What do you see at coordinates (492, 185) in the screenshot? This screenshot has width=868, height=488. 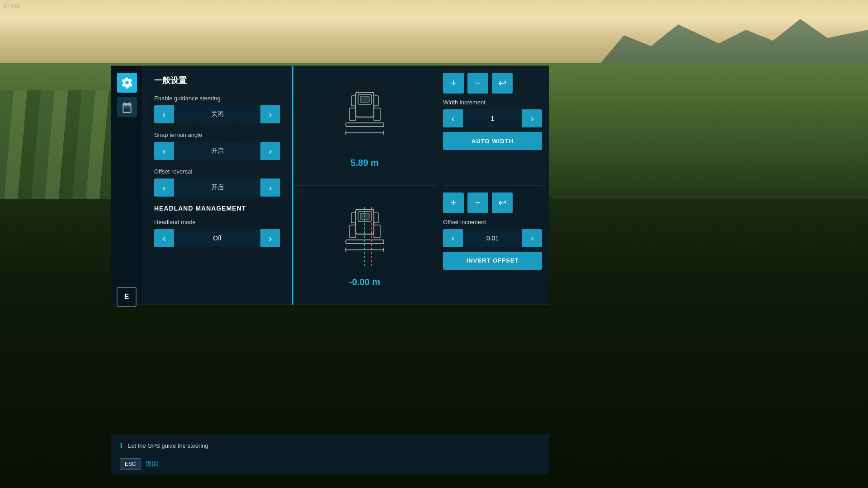 I see `controls-panel: + − ↩ Width increment ‹ 1 › AUTO WIDTH +…` at bounding box center [492, 185].